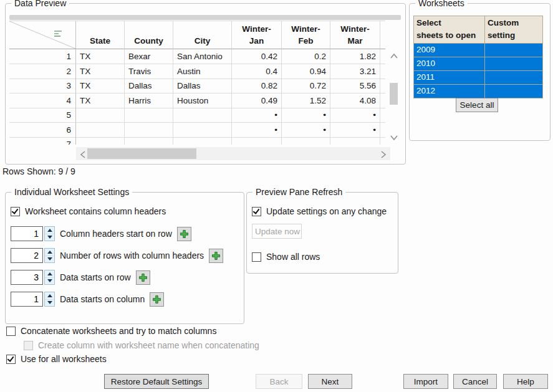 Image resolution: width=553 pixels, height=392 pixels. What do you see at coordinates (279, 381) in the screenshot?
I see `back-button: Back` at bounding box center [279, 381].